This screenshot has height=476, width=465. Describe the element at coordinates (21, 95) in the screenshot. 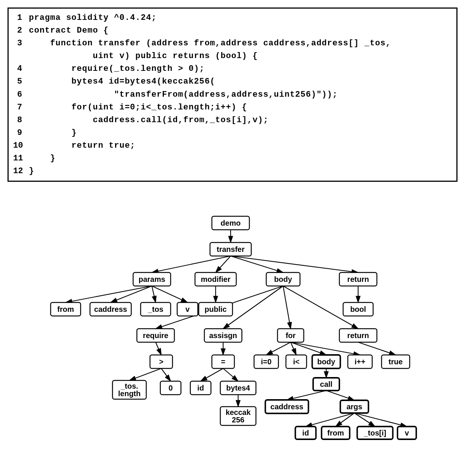

I see `line-number: 6` at that location.